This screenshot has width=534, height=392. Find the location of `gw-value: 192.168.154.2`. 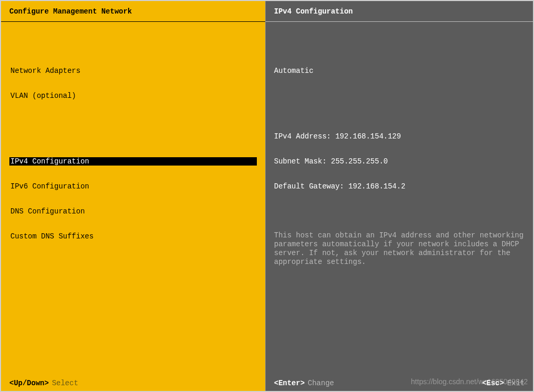

gw-value: 192.168.154.2 is located at coordinates (377, 186).